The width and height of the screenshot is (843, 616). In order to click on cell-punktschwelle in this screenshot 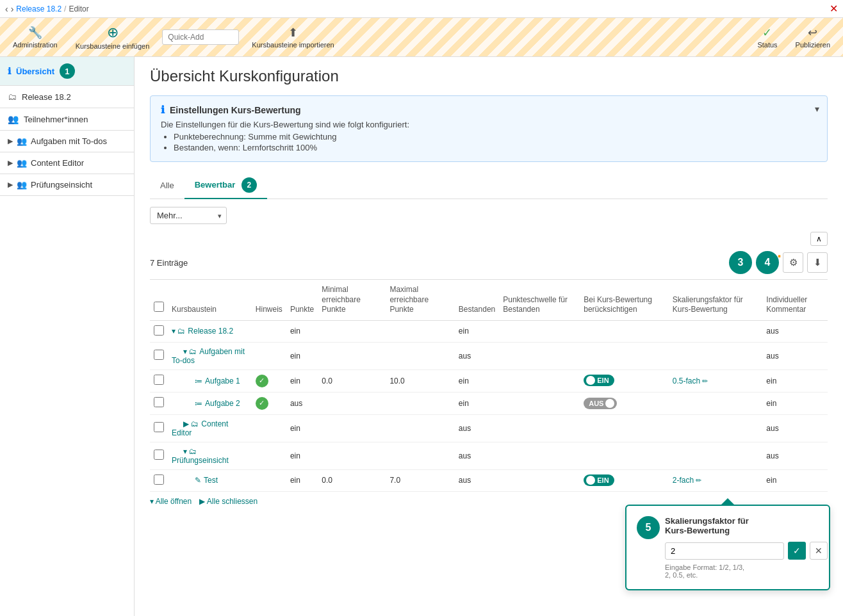, I will do `click(539, 480)`.